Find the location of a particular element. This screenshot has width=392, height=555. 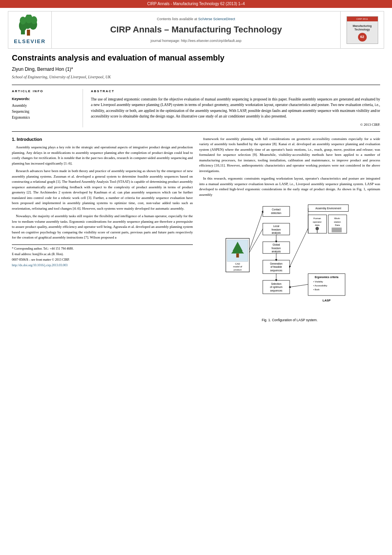

article-info-section: ARTICLE INFO Keywords: Assembly Sequenci… is located at coordinates (47, 108).